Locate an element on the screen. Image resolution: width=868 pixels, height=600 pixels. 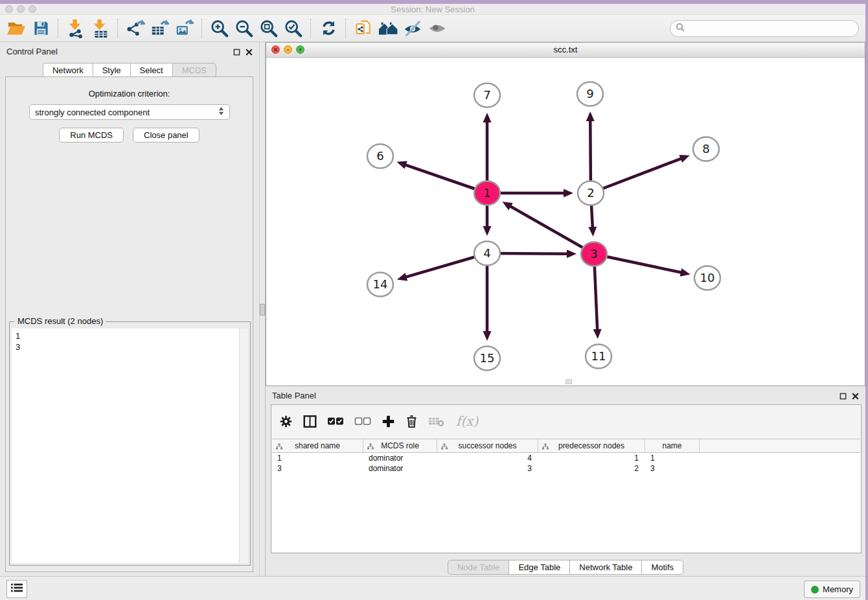
svg-text: 9 is located at coordinates (589, 93).